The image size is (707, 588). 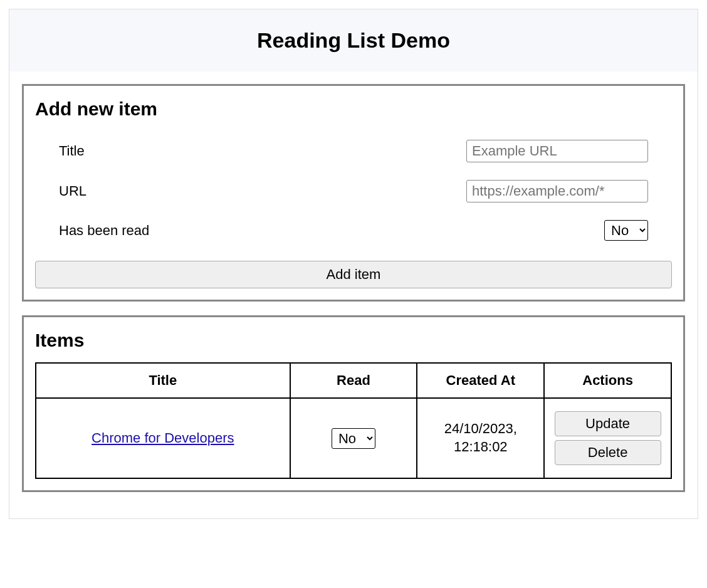 What do you see at coordinates (163, 438) in the screenshot?
I see `cell-title: Chrome for Developers` at bounding box center [163, 438].